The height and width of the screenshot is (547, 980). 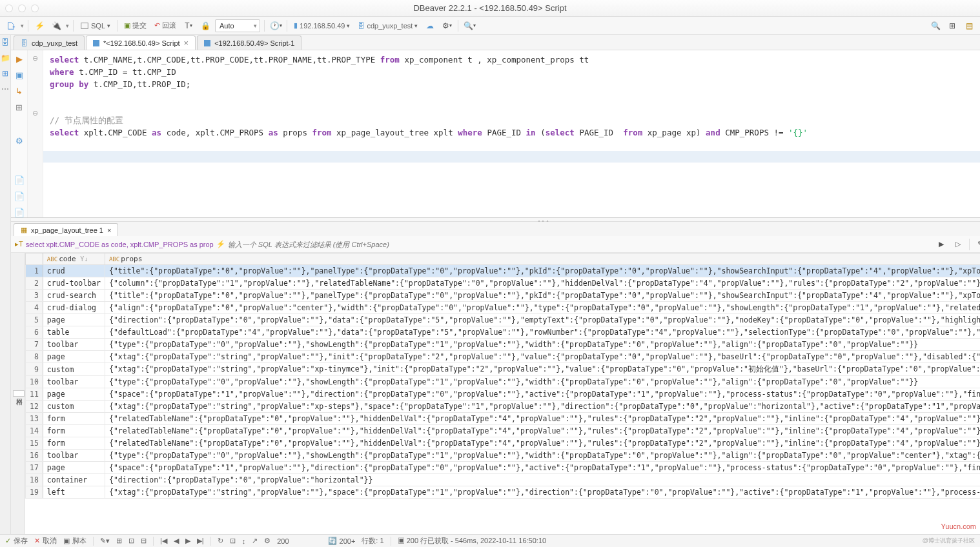 I want to click on tab-script-active: *<192.168.50.49> Script ×, so click(x=141, y=43).